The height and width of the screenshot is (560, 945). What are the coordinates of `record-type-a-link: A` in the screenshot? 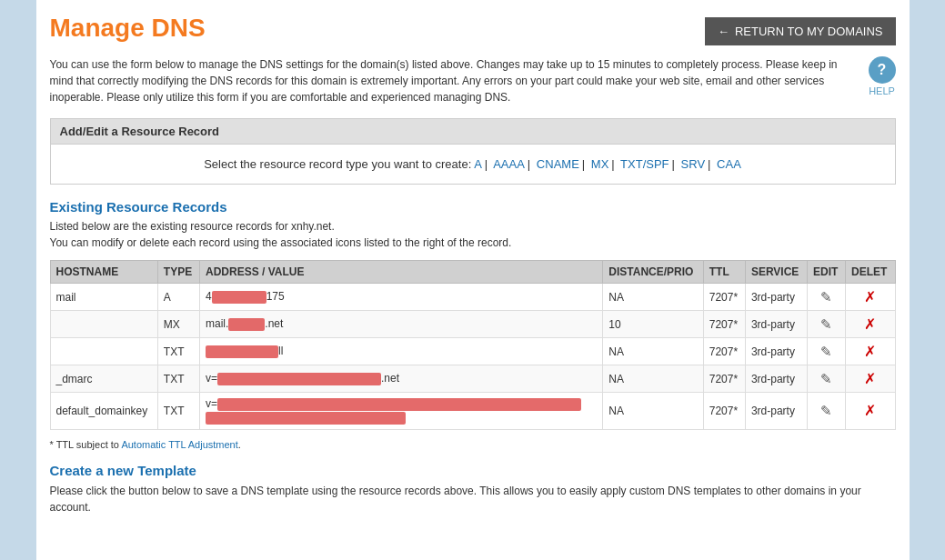 It's located at (478, 164).